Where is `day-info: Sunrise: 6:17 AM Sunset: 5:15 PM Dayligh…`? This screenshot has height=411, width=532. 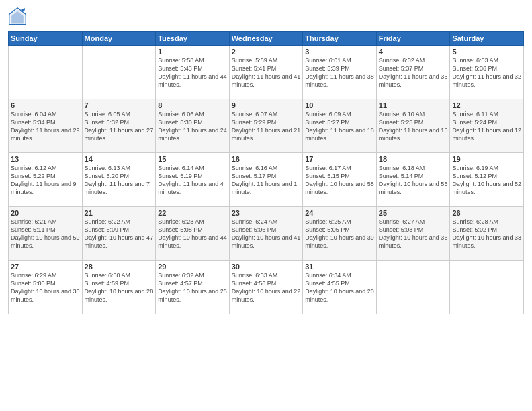
day-info: Sunrise: 6:17 AM Sunset: 5:15 PM Dayligh… is located at coordinates (340, 180).